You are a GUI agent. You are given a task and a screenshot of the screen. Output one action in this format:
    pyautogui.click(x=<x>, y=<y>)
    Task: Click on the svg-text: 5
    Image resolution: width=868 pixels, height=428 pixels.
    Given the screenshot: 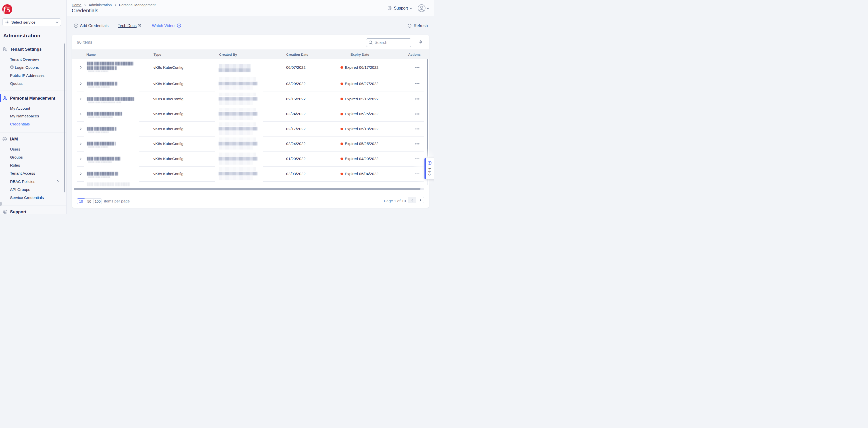 What is the action you would take?
    pyautogui.click(x=8, y=9)
    